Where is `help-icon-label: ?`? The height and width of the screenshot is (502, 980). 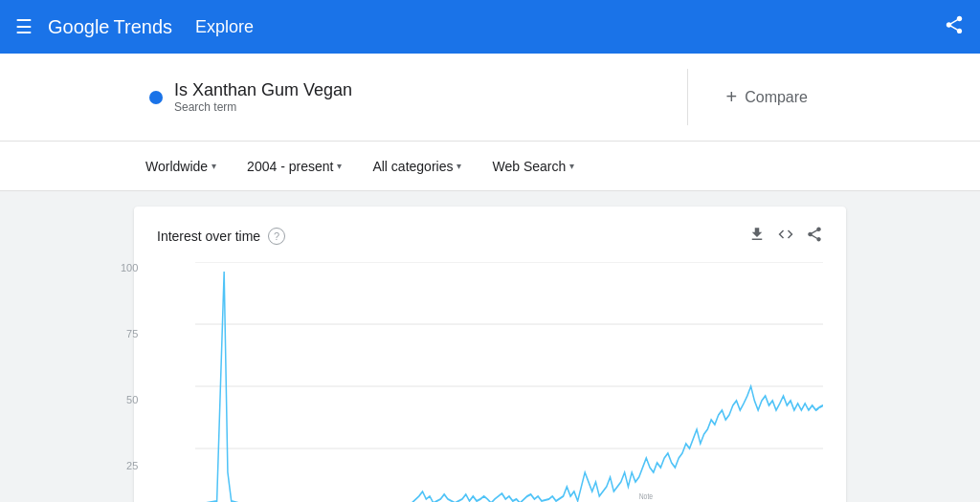
help-icon-label: ? is located at coordinates (277, 236).